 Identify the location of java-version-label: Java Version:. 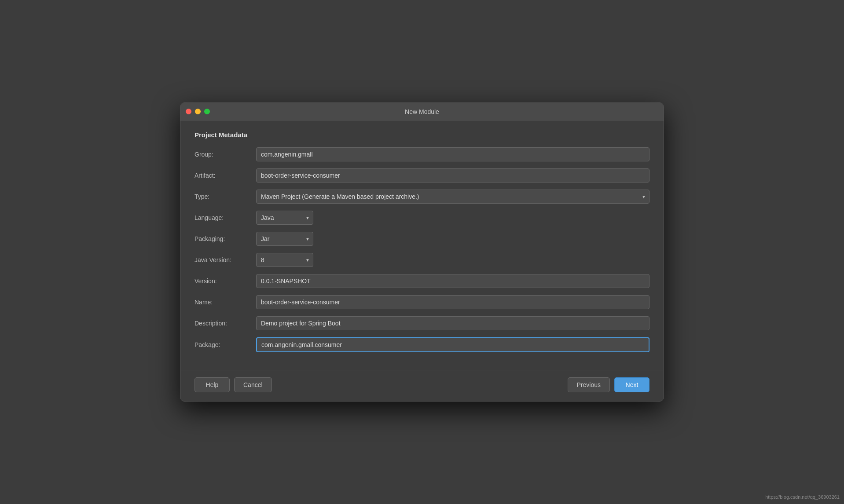
(225, 260).